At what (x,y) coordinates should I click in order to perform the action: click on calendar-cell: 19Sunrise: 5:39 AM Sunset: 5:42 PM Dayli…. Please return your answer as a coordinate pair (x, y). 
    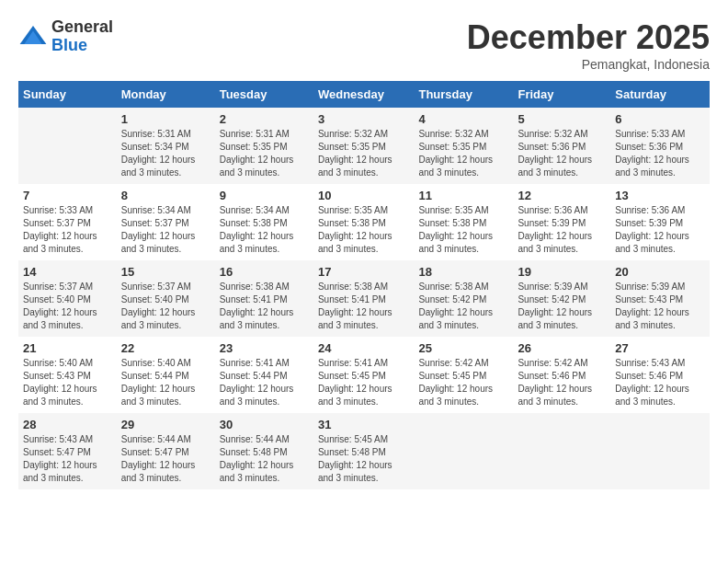
    Looking at the image, I should click on (562, 298).